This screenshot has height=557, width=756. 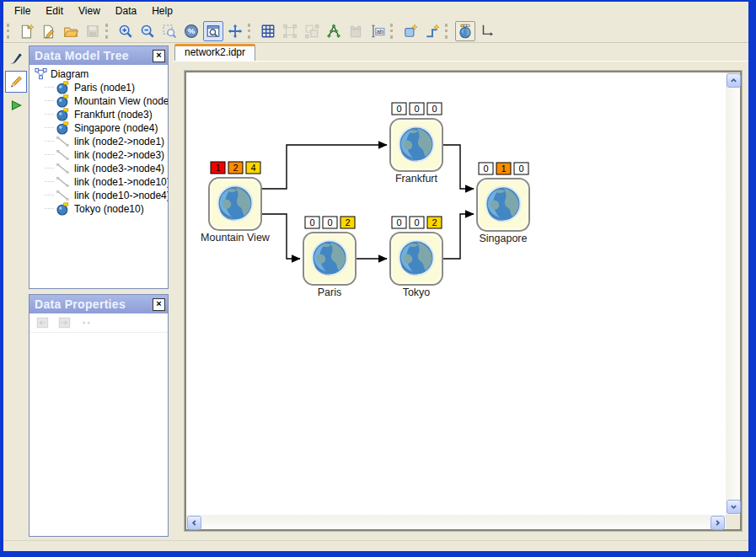 I want to click on tree-item-link-node10-node4: link (node10->node4), so click(x=101, y=195).